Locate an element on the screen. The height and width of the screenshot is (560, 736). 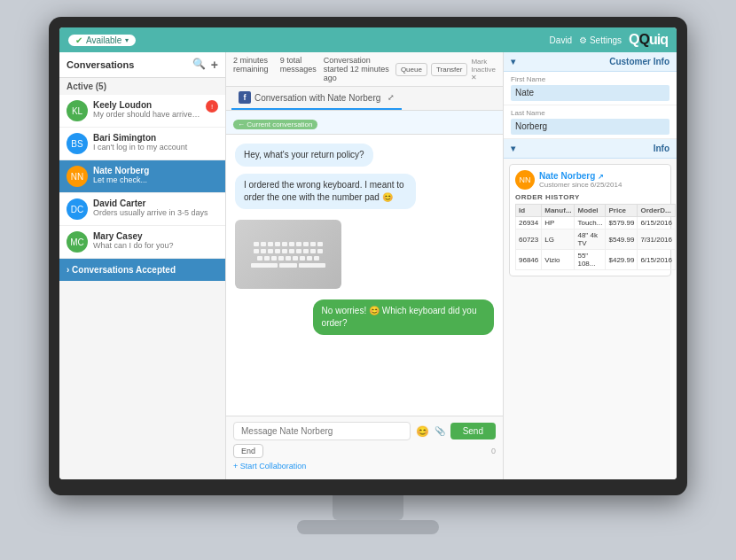
avatar: KL is located at coordinates (77, 111).